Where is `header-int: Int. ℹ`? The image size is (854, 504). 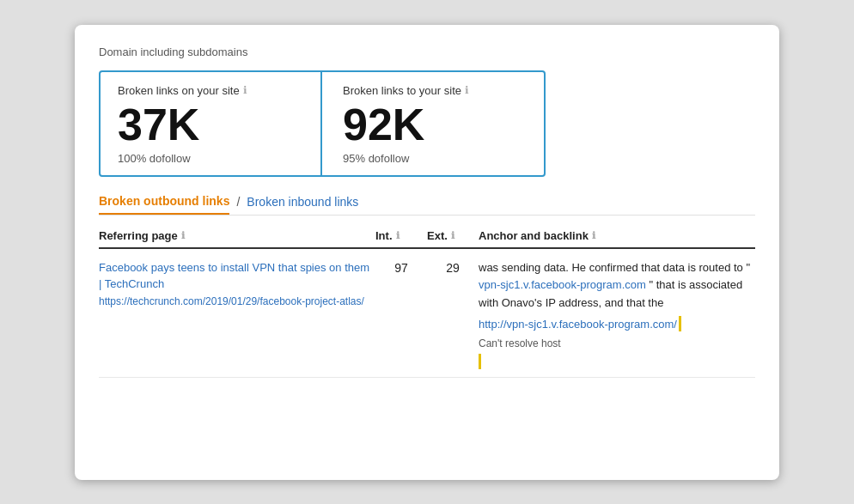
header-int: Int. ℹ is located at coordinates (401, 235).